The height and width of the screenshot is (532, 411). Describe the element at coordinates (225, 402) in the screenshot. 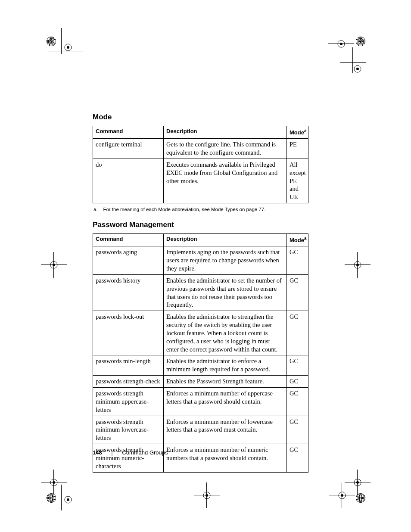

I see `cell-description: Enforces a minimum number of uppercase l…` at that location.